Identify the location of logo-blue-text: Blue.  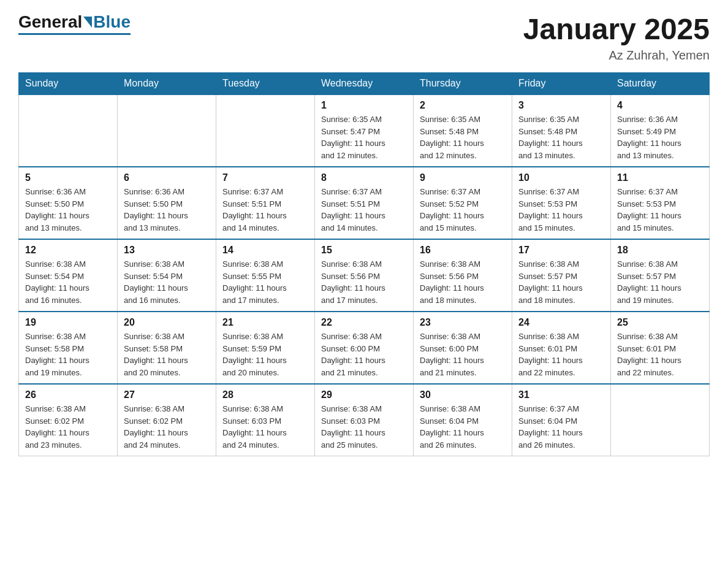
(112, 22).